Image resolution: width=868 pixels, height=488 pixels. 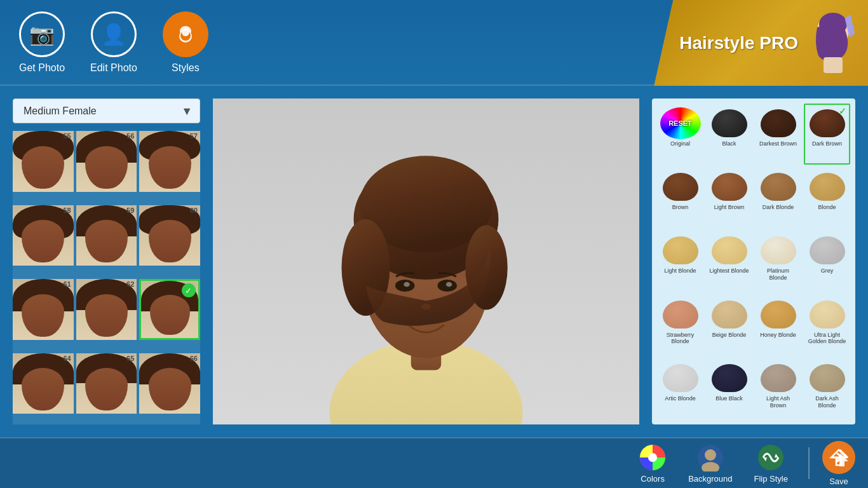 I want to click on edit-photo-icon: 👤, so click(x=114, y=34).